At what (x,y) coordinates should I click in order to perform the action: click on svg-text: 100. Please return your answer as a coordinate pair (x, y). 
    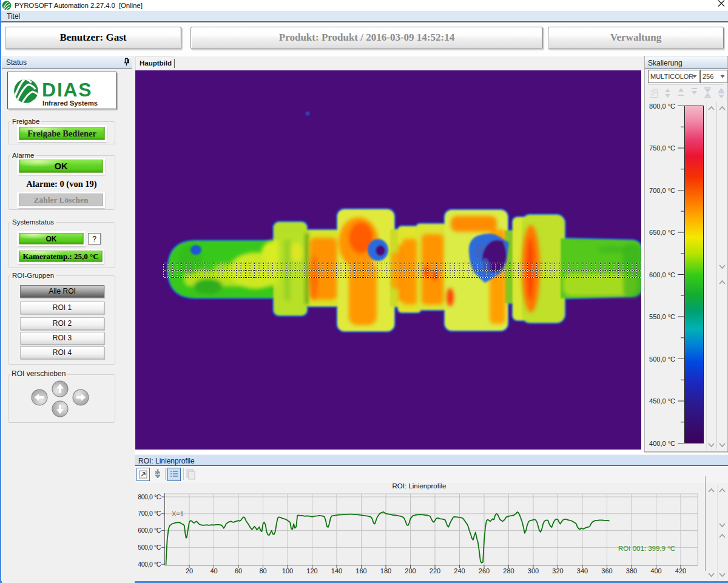
    Looking at the image, I should click on (288, 571).